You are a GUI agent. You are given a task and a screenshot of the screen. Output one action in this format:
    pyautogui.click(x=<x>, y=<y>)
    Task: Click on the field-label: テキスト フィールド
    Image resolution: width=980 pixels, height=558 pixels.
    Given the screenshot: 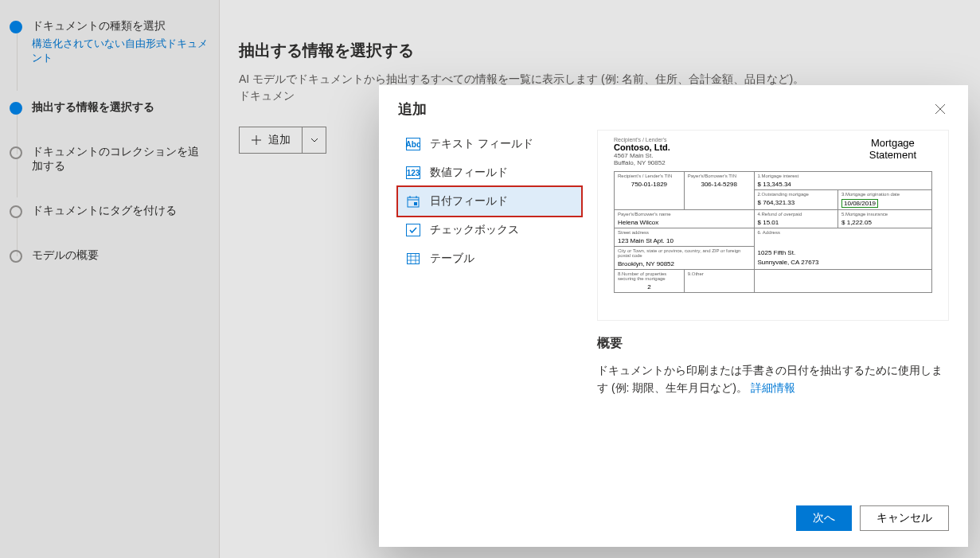 What is the action you would take?
    pyautogui.click(x=482, y=144)
    